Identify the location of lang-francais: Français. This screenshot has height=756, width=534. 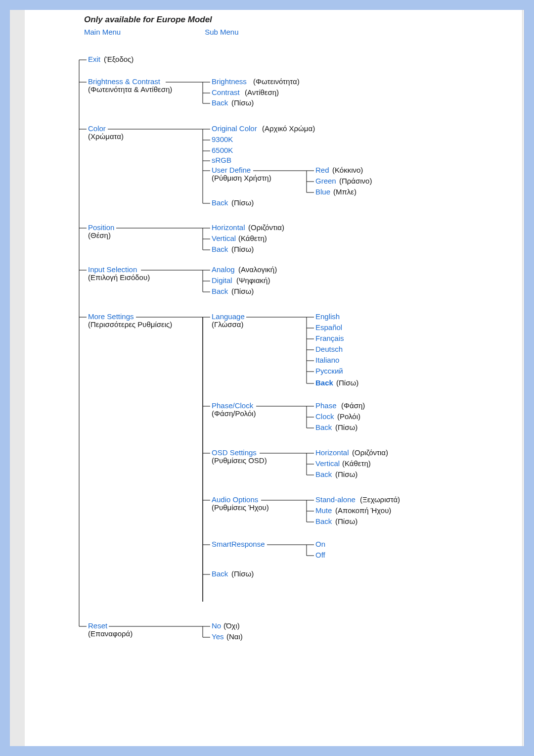
(330, 338).